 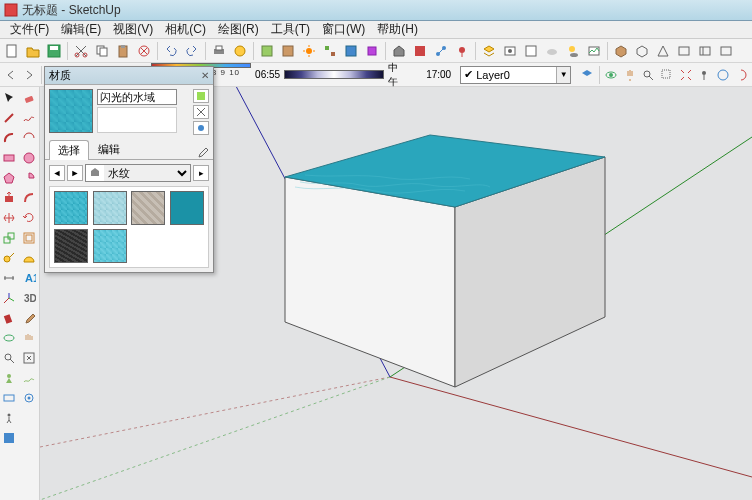 What do you see at coordinates (201, 112) in the screenshot?
I see `default-material-button` at bounding box center [201, 112].